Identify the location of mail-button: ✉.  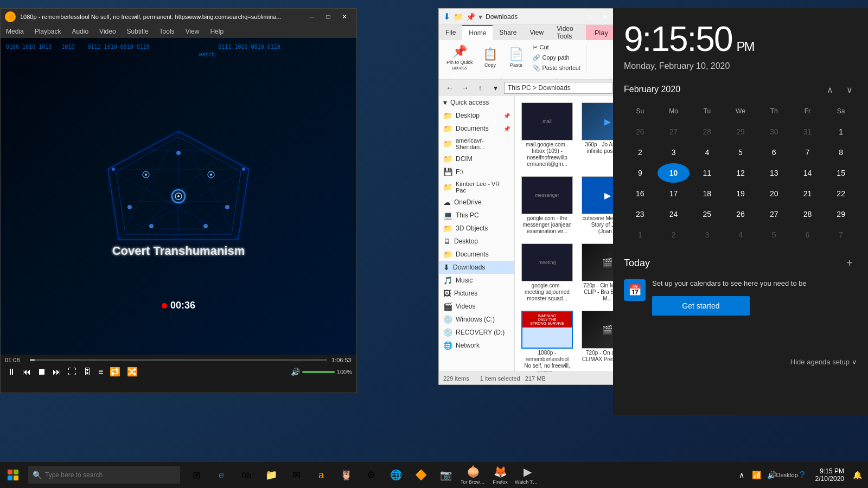
(296, 475).